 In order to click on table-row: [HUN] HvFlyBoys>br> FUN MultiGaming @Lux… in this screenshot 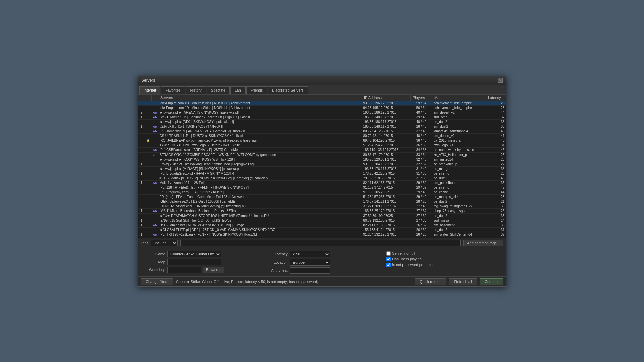, I will do `click(322, 206)`.